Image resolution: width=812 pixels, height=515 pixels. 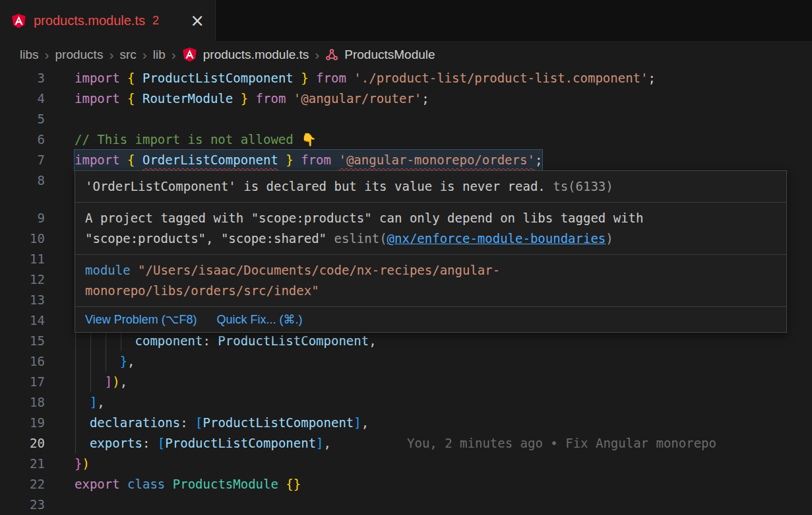 I want to click on code-line: 15 component: ProductListComponent,, so click(x=406, y=341).